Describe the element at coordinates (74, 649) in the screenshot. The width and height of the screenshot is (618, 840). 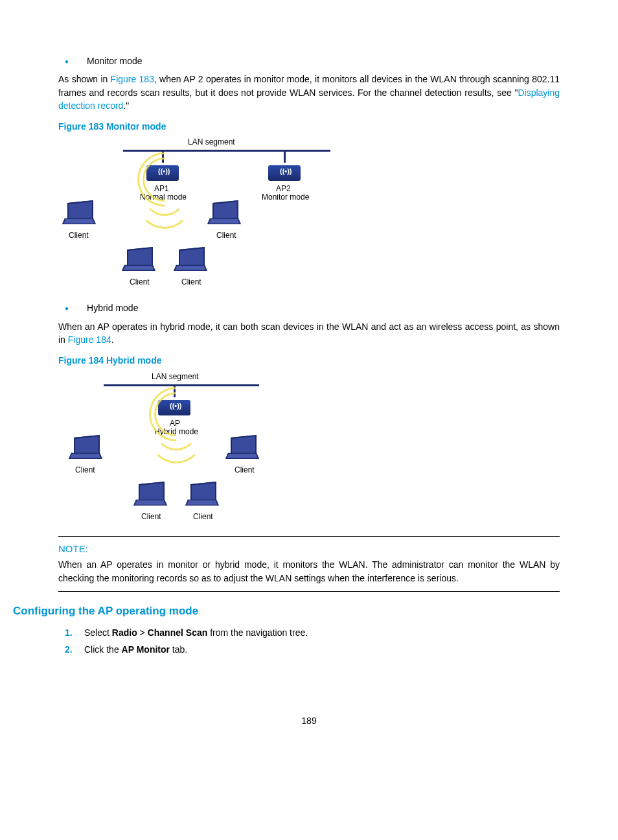
I see `step-number: 2.` at that location.